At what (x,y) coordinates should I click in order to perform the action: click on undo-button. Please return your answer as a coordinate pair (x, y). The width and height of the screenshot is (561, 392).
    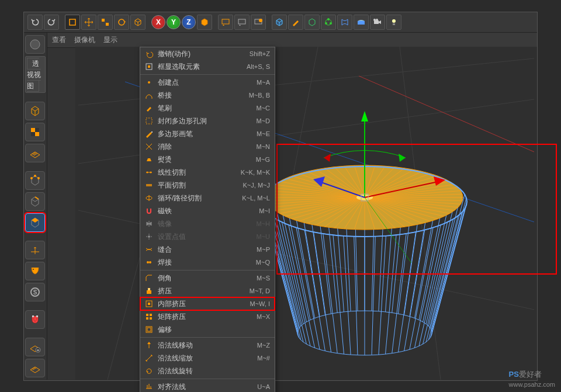
    Looking at the image, I should click on (35, 22).